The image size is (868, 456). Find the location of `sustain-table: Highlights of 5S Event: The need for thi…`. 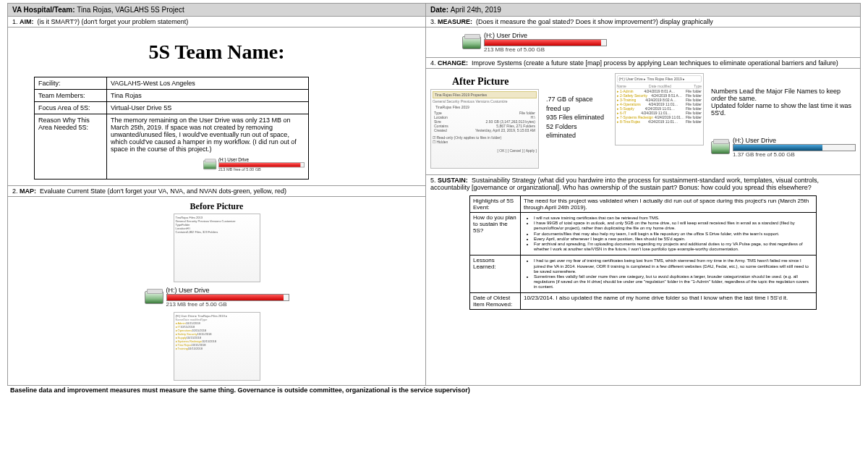

sustain-table: Highlights of 5S Event: The need for thi… is located at coordinates (643, 253).